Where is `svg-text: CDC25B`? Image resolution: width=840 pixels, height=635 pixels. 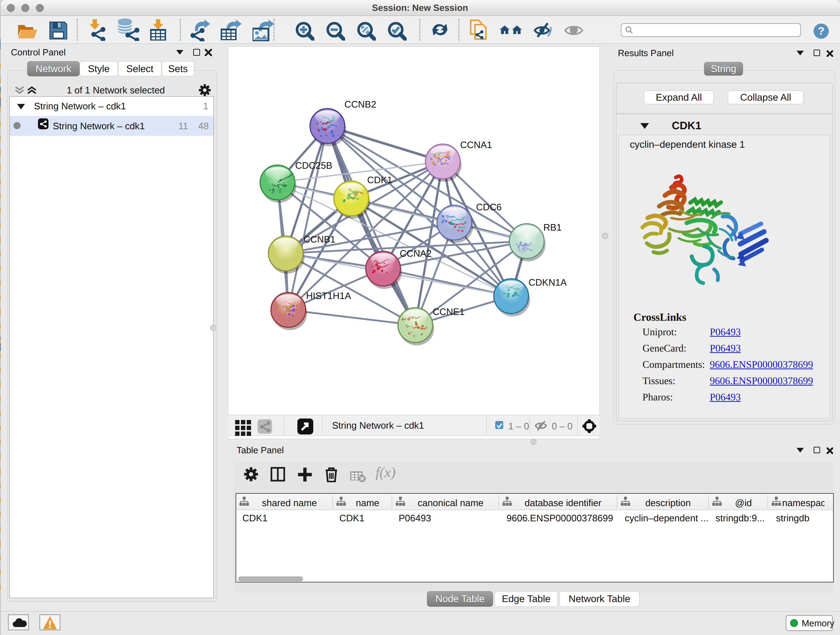 svg-text: CDC25B is located at coordinates (314, 166).